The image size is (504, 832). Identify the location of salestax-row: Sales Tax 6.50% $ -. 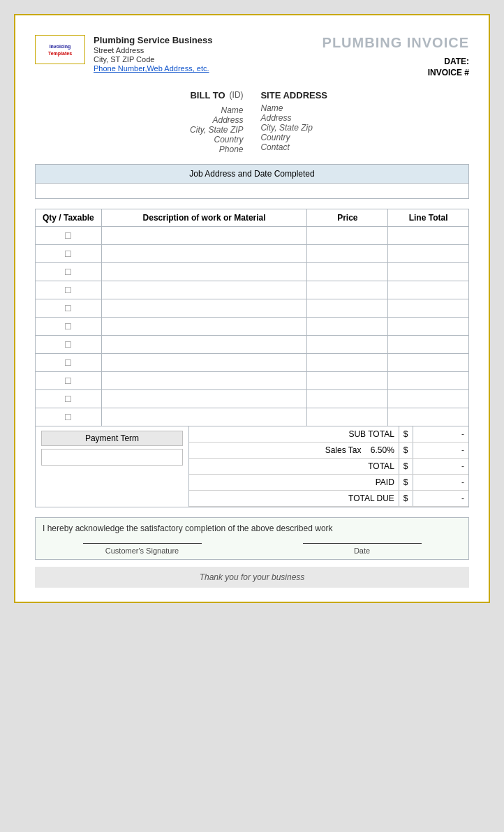
(329, 451).